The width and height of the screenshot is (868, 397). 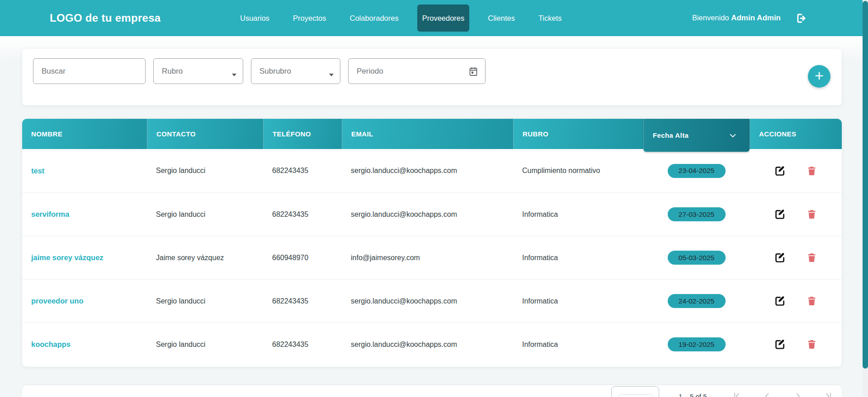 I want to click on logout-icon, so click(x=800, y=18).